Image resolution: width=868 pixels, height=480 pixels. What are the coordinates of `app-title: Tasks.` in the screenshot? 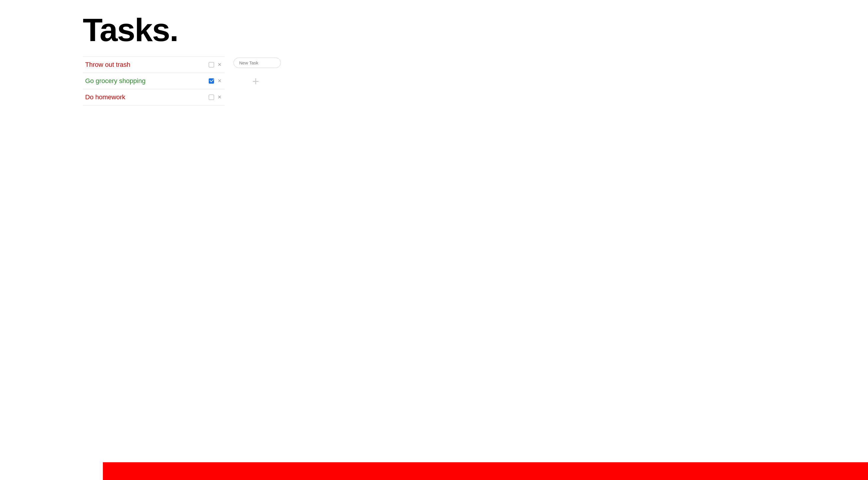 It's located at (475, 30).